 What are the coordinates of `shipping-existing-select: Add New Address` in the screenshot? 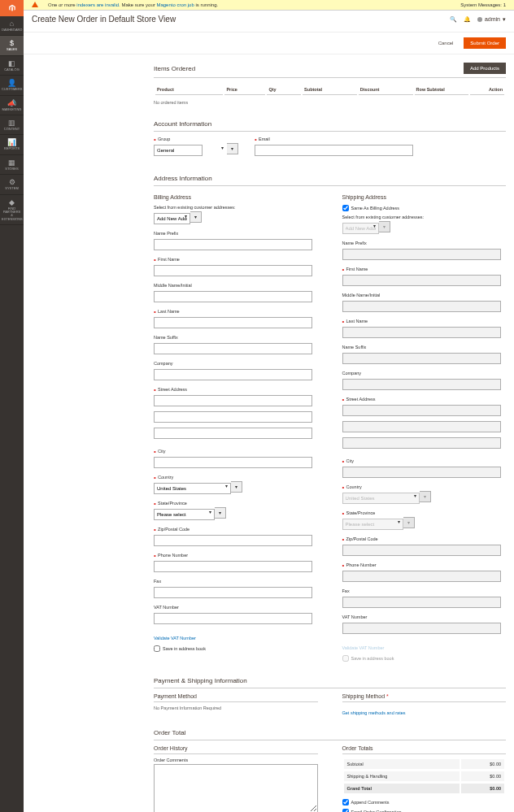 It's located at (361, 228).